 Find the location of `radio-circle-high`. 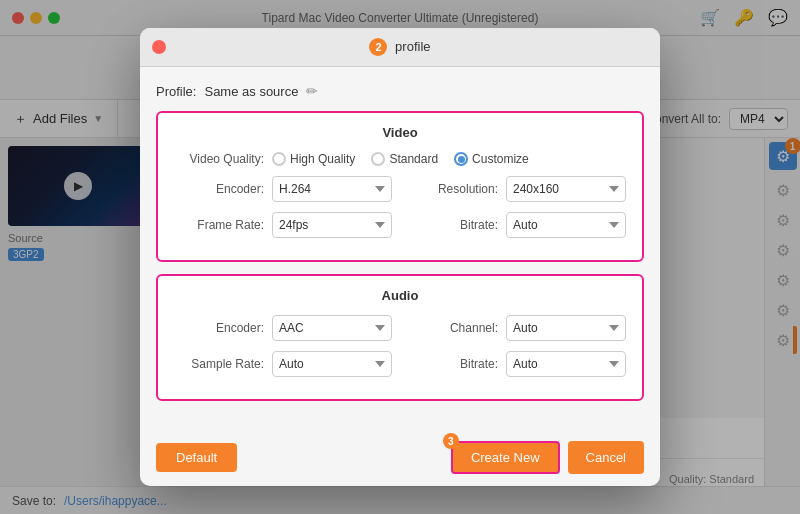

radio-circle-high is located at coordinates (279, 159).